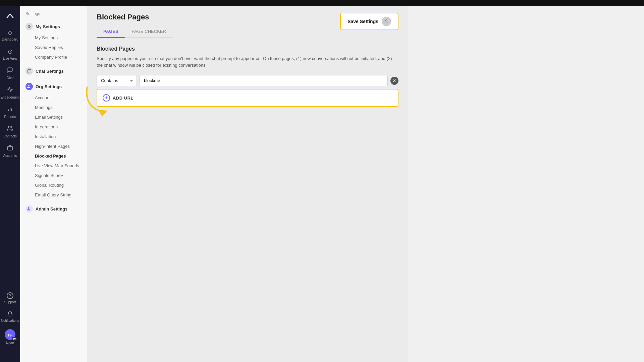 The image size is (644, 362). I want to click on settings-section-chat-settings: Chat Settings, so click(54, 71).